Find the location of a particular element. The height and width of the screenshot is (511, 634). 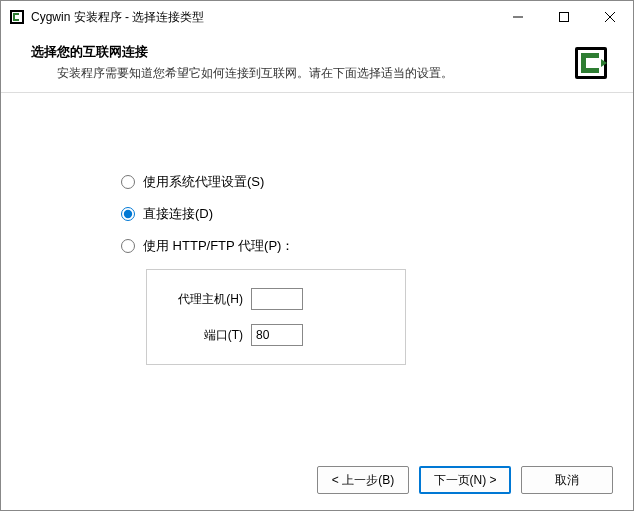

page-title: 选择您的互联网连接 is located at coordinates (302, 52).